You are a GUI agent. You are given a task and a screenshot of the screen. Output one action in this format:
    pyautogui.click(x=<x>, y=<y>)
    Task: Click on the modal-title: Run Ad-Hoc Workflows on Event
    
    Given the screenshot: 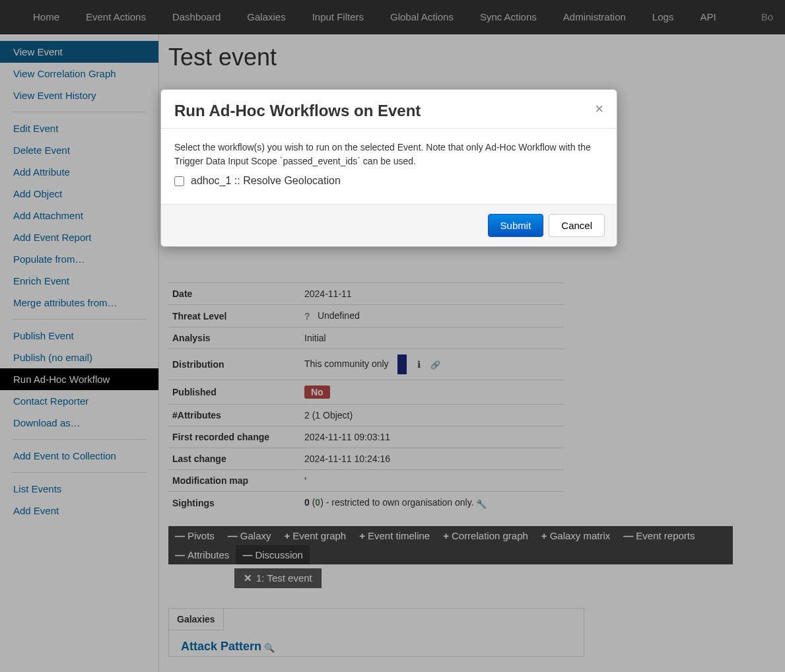 What is the action you would take?
    pyautogui.click(x=297, y=111)
    